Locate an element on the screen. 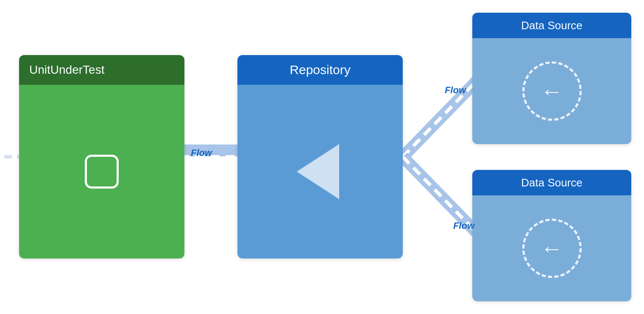  ds-top-header-label: Data Source is located at coordinates (552, 25).